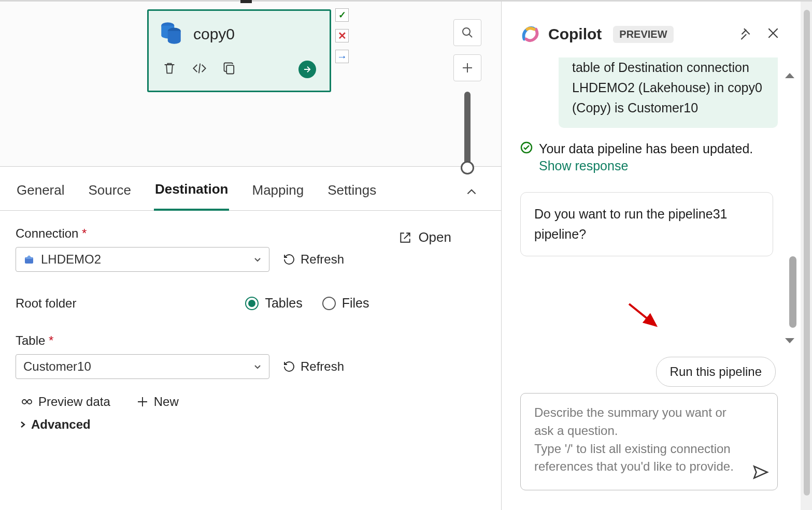  Describe the element at coordinates (239, 51) in the screenshot. I see `activity-node-copy0: copy0` at that location.